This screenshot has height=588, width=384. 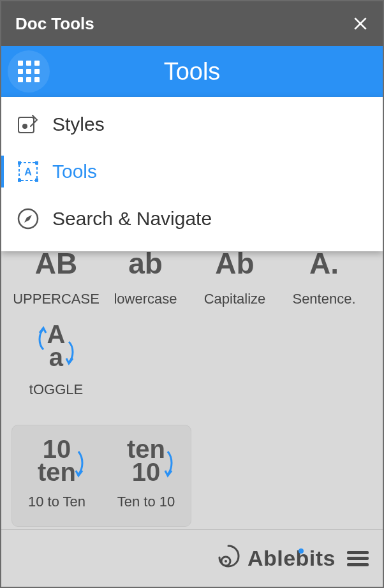 What do you see at coordinates (56, 360) in the screenshot?
I see `toggle-case-button: A a tOGGLE` at bounding box center [56, 360].